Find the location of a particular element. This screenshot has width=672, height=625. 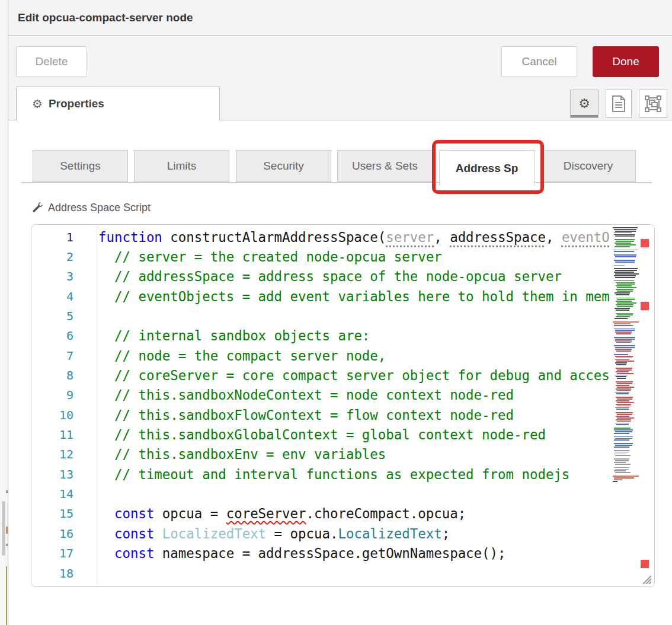

code-line: 9 // this.sandboxNodeContext = node cont… is located at coordinates (343, 395).